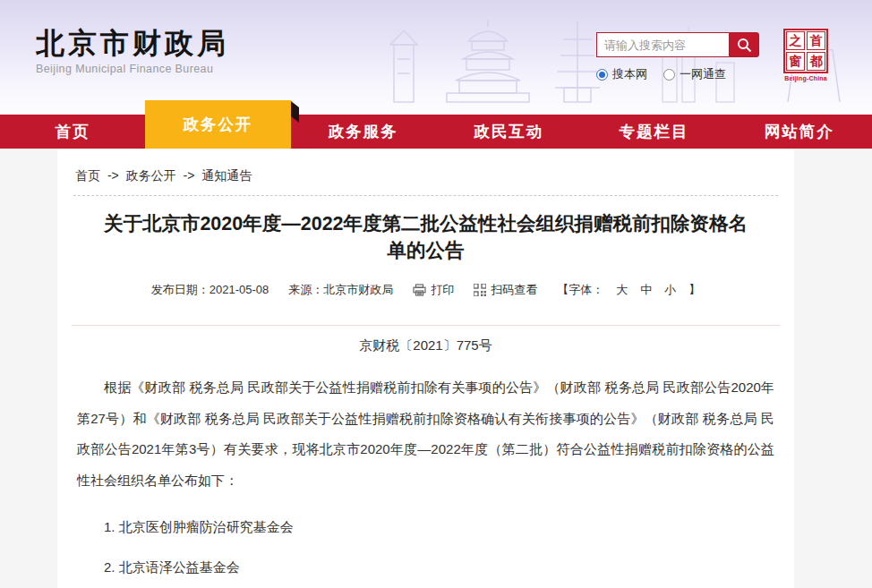  I want to click on seal-char: 窗, so click(795, 61).